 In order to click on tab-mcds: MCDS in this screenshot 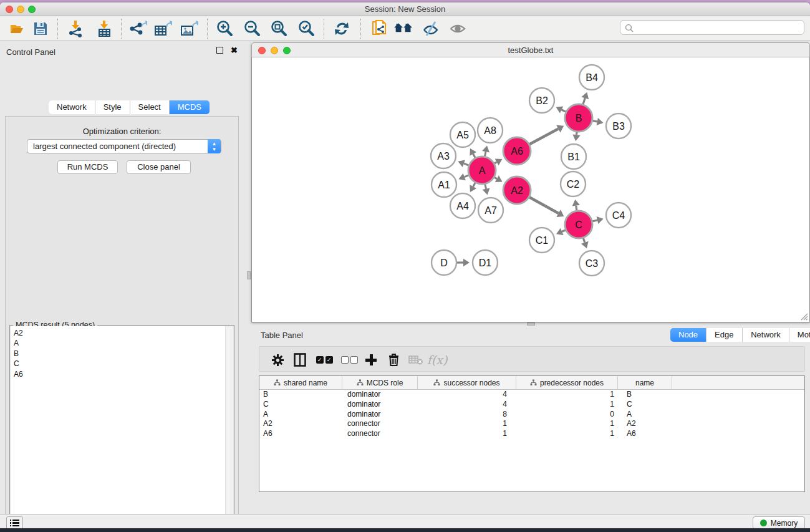, I will do `click(190, 107)`.